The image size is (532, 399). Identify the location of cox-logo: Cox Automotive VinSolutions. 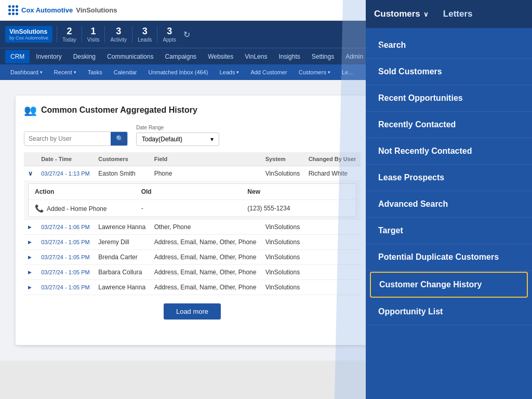
(62, 10).